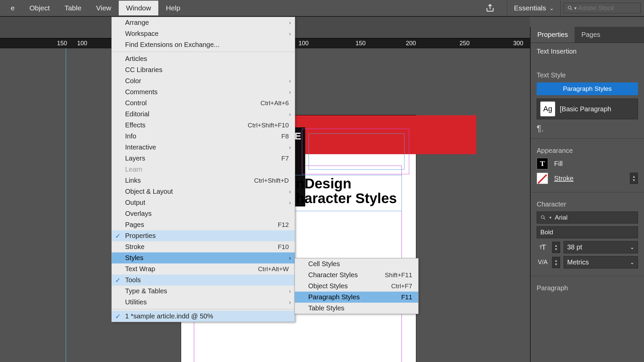  What do you see at coordinates (587, 232) in the screenshot?
I see `font-weight-field` at bounding box center [587, 232].